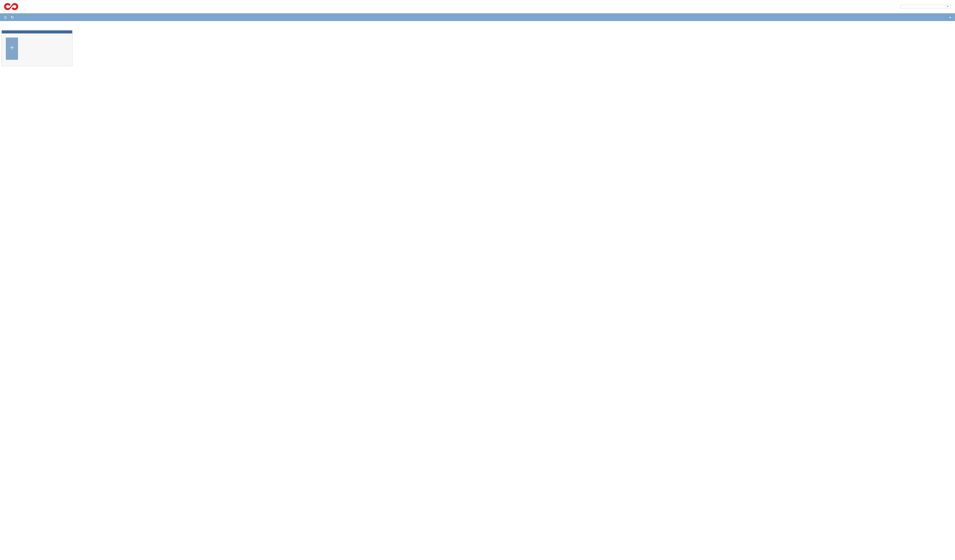 This screenshot has height=560, width=955. Describe the element at coordinates (12, 48) in the screenshot. I see `add-project-button` at that location.